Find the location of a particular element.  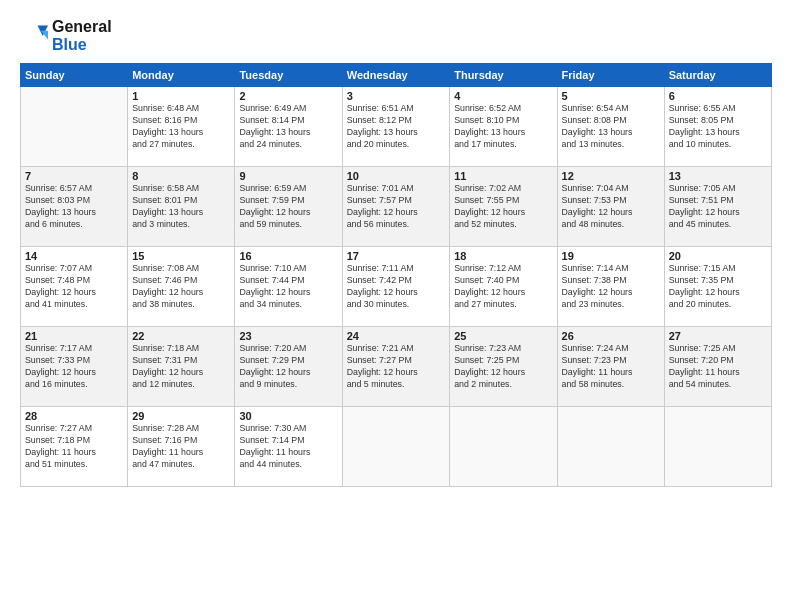

day-info: Sunrise: 6:52 AM Sunset: 8:10 PM Dayligh… is located at coordinates (503, 127).